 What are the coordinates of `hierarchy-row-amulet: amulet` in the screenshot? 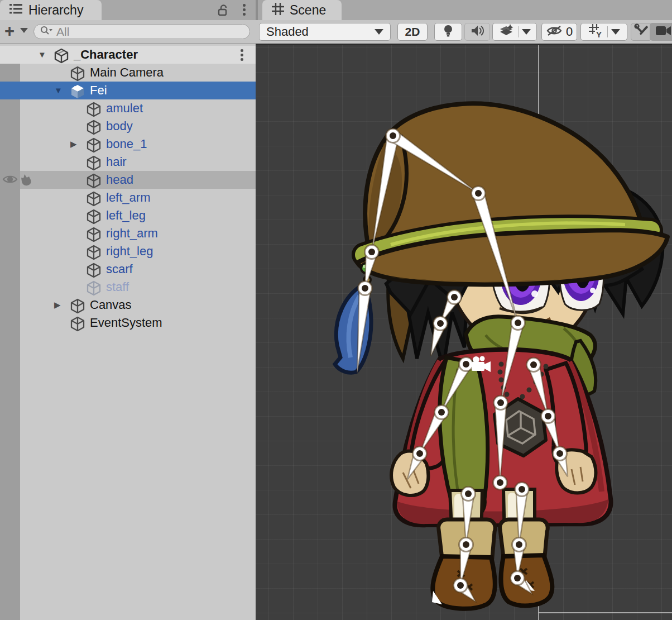 It's located at (128, 108).